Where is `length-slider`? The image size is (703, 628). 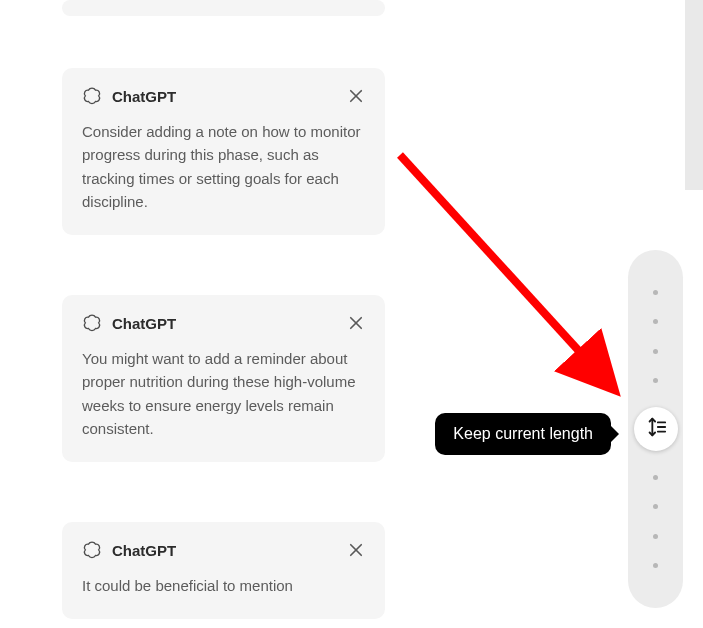
length-slider is located at coordinates (656, 429).